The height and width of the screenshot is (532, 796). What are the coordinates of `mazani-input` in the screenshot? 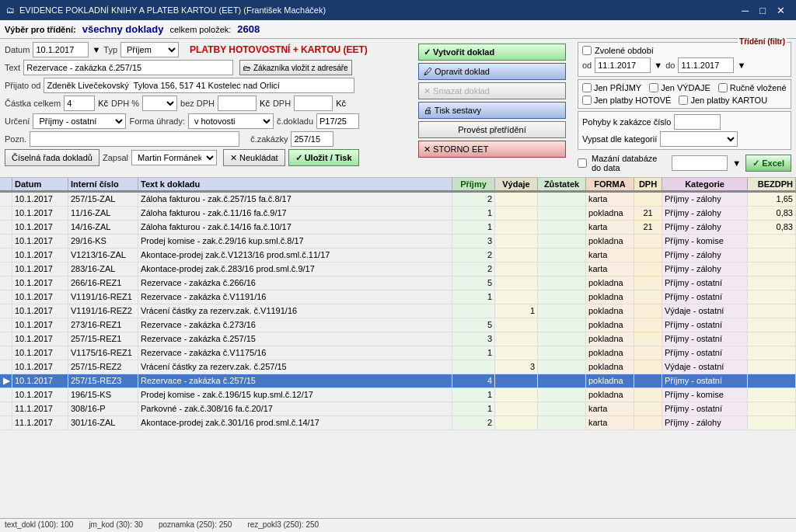 It's located at (700, 163).